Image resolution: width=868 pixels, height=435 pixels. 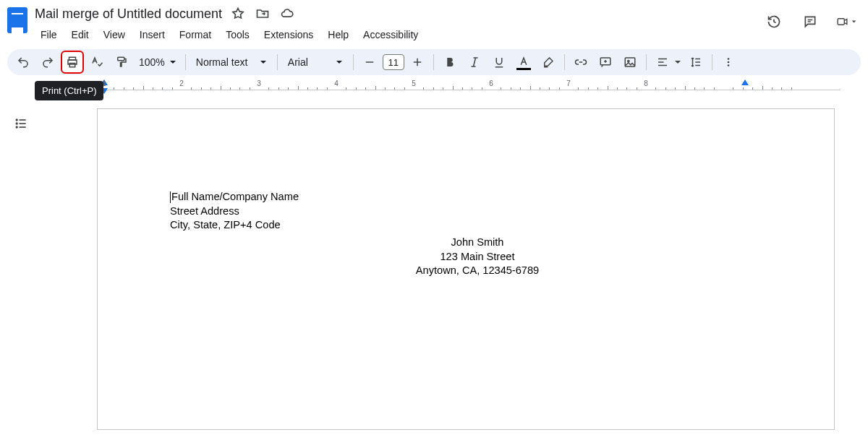 What do you see at coordinates (259, 84) in the screenshot?
I see `ruler-label: 3` at bounding box center [259, 84].